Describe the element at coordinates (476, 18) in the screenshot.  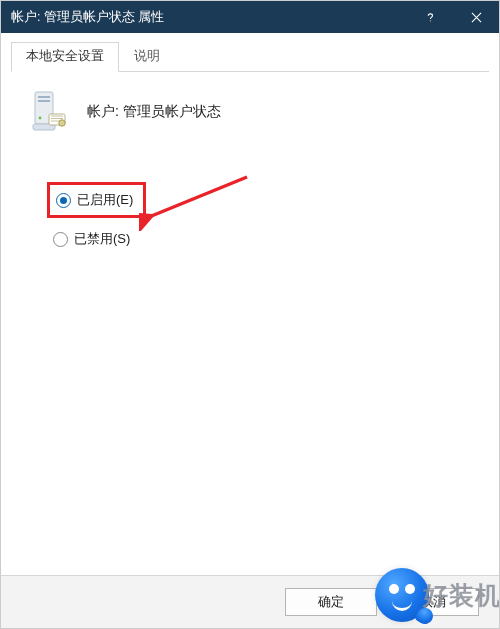
I see `close-icon` at that location.